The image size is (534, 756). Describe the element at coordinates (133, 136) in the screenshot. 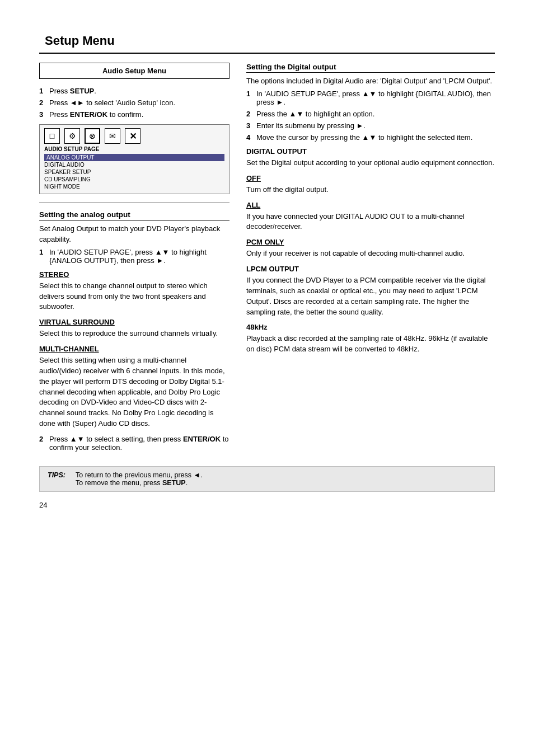

I see `diagram-close-icon: ✕` at that location.